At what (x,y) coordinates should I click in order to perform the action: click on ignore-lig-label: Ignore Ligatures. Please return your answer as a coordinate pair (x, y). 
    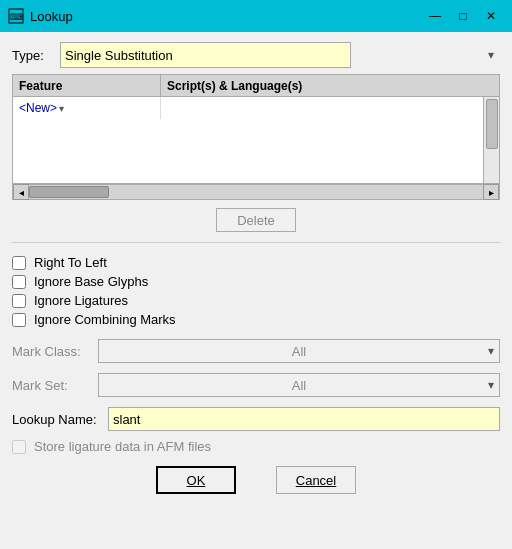
    Looking at the image, I should click on (81, 300).